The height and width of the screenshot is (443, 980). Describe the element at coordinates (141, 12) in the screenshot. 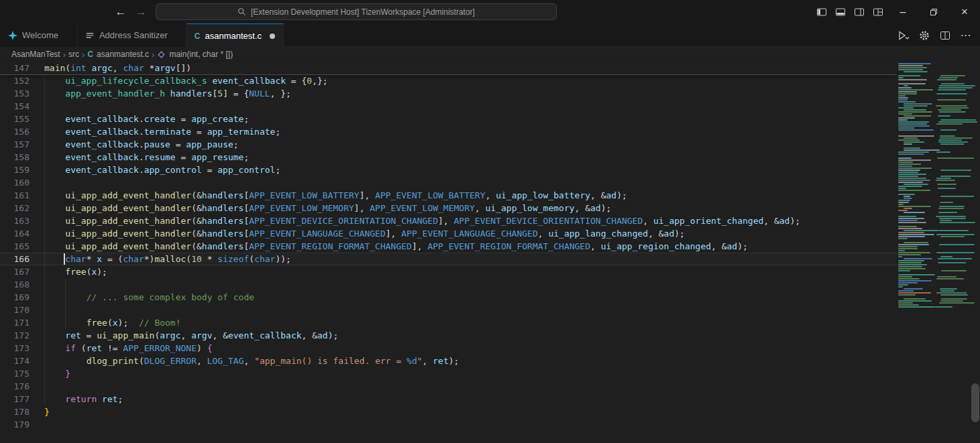

I see `forward-button: →` at that location.